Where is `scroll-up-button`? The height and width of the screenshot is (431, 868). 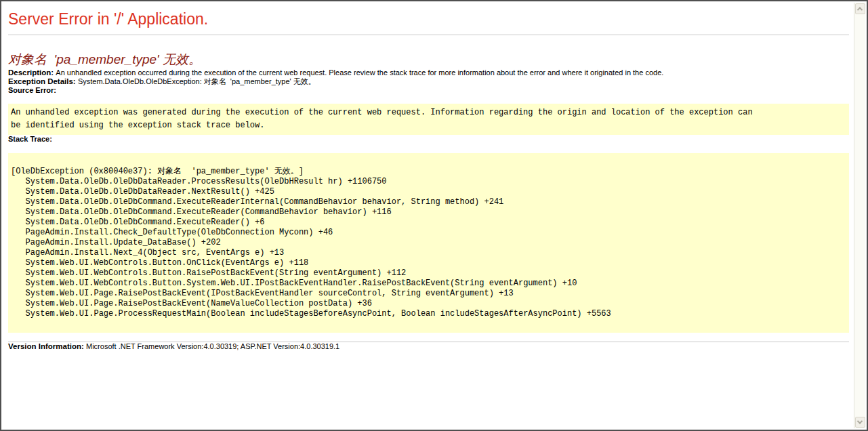 scroll-up-button is located at coordinates (861, 9).